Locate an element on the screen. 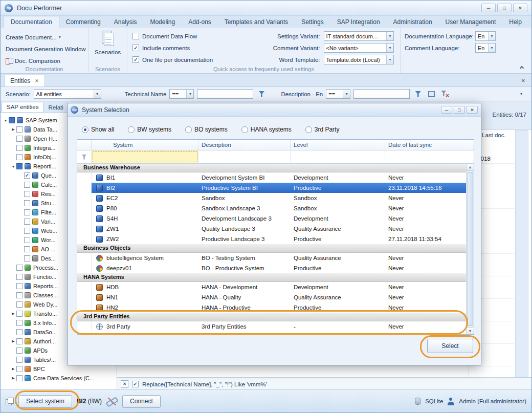 Image resolution: width=532 pixels, height=413 pixels. minimize-button: ─ is located at coordinates (489, 8).